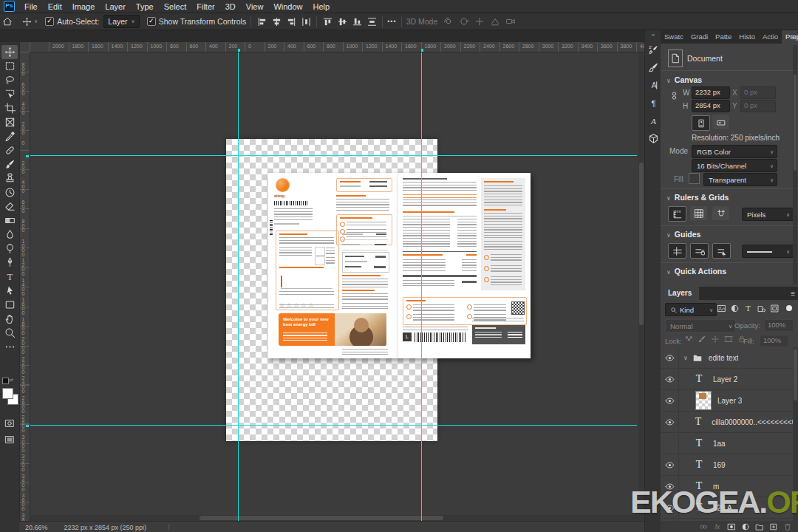 This screenshot has height=532, width=798. Describe the element at coordinates (10, 332) in the screenshot. I see `zoom-tool` at that location.